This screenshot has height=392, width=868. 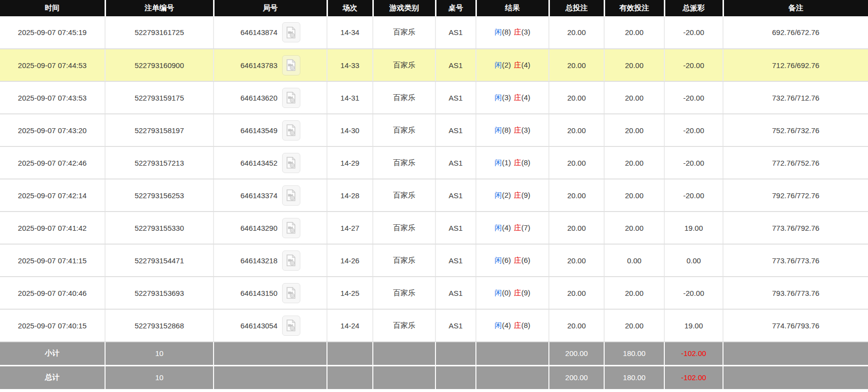 I want to click on bet-record-row: 2025-09-07 07:41:15 522793154471 6461432…, so click(x=434, y=260).